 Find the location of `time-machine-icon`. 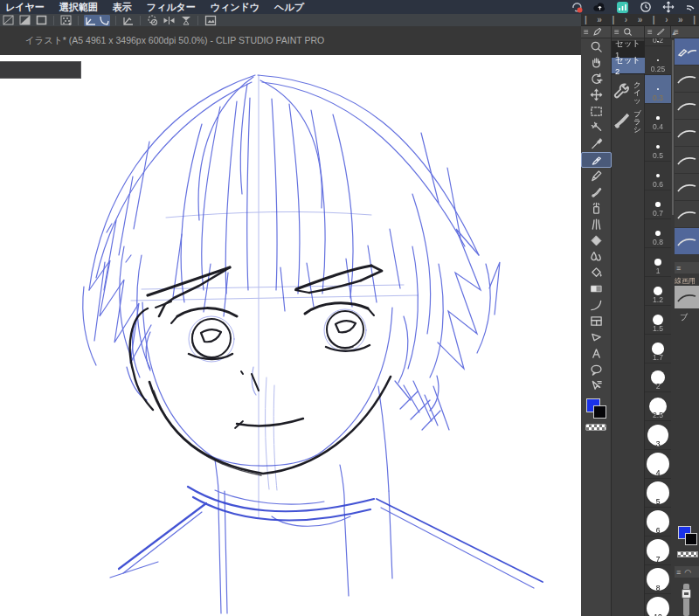

time-machine-icon is located at coordinates (645, 7).